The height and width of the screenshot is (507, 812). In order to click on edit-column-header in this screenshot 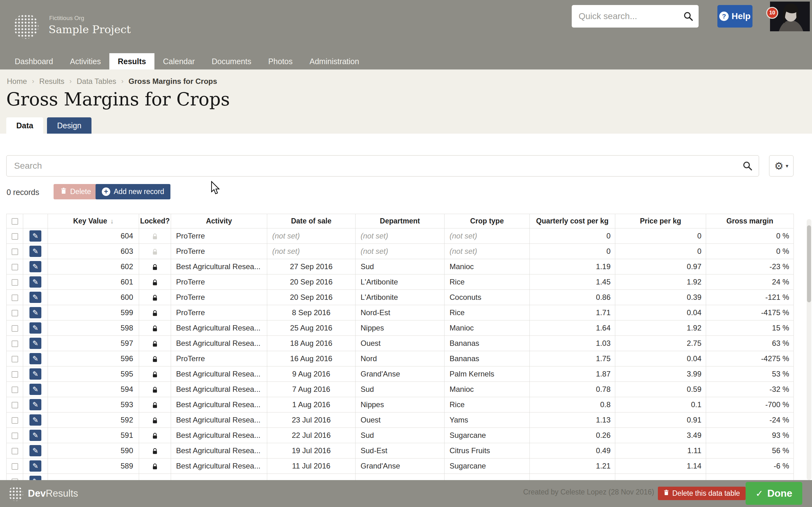, I will do `click(36, 221)`.